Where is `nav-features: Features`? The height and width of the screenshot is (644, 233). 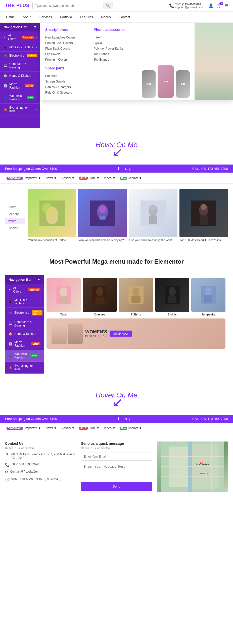
nav-features: Features is located at coordinates (86, 17).